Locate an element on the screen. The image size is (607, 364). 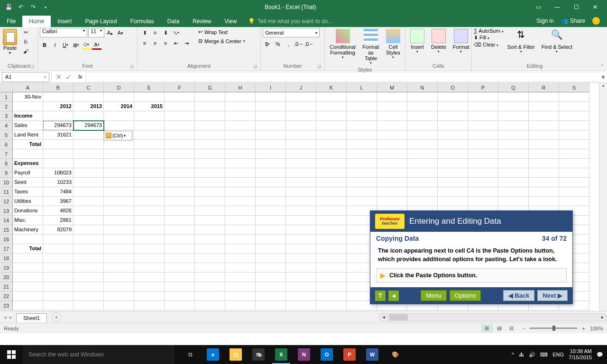
cell-I18 is located at coordinates (271, 258).